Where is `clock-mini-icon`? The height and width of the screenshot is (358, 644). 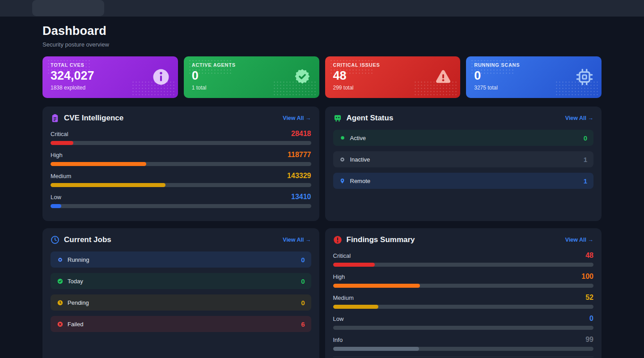
clock-mini-icon is located at coordinates (60, 303).